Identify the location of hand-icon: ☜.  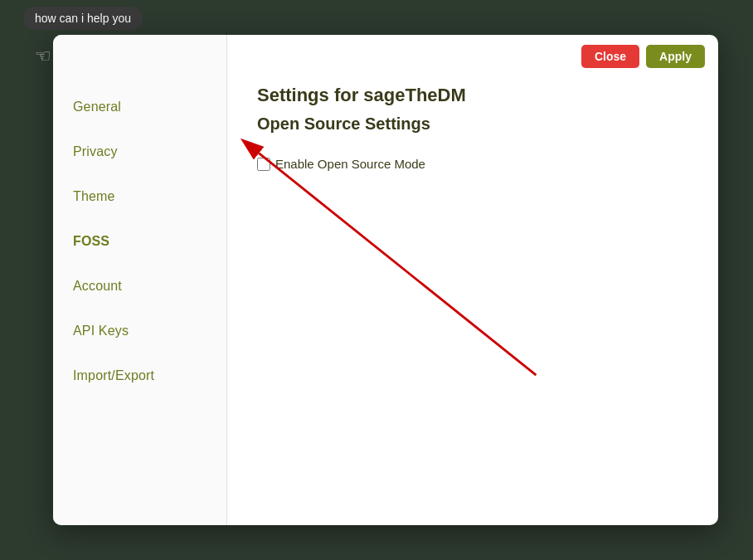
(43, 56).